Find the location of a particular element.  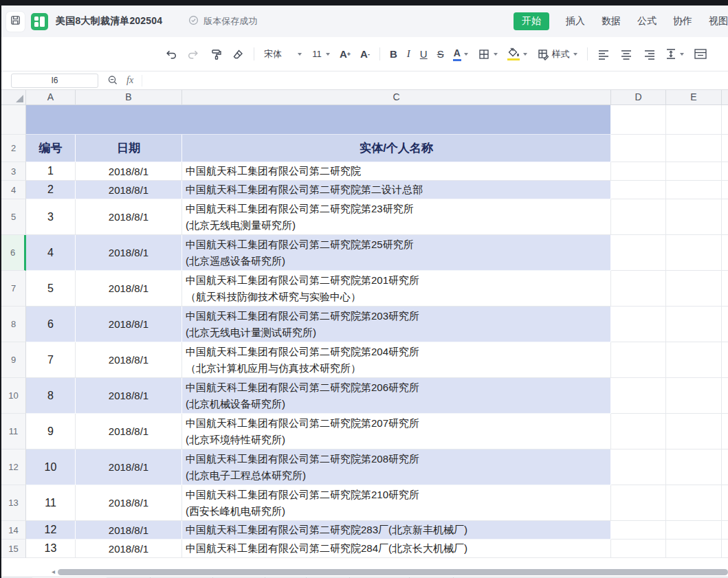

line-spacing-button is located at coordinates (675, 54).